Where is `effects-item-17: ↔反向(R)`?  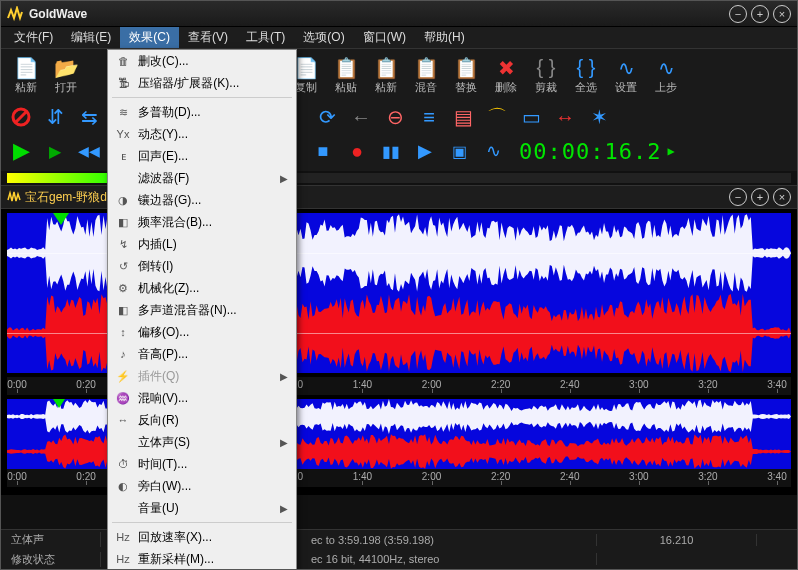 effects-item-17: ↔反向(R) is located at coordinates (202, 420).